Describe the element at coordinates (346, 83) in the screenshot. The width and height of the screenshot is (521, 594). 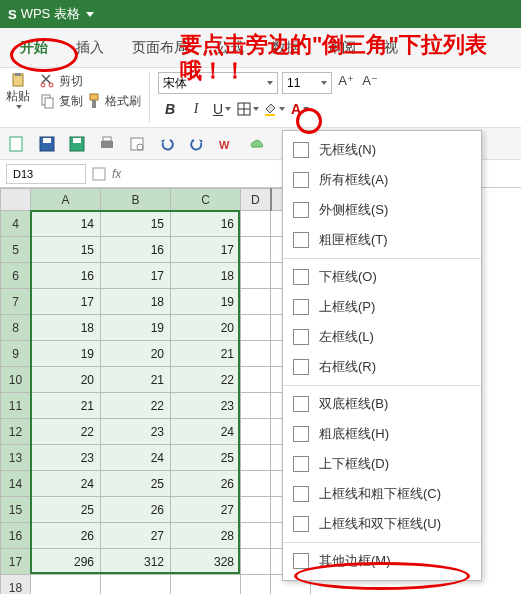
I see `increase-font-button: A⁺` at that location.